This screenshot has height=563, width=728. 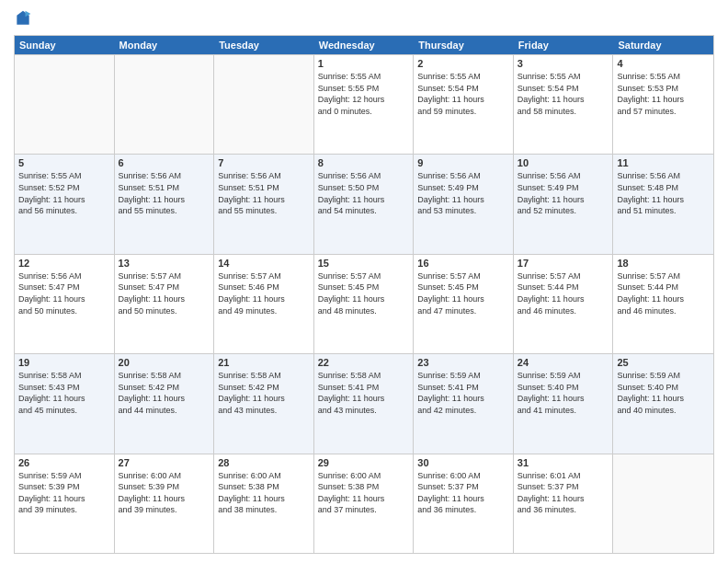 I want to click on day-number: 14, so click(x=264, y=263).